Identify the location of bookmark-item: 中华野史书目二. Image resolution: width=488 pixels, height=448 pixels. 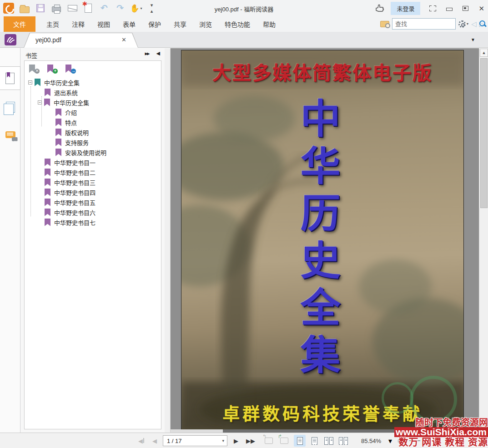
(93, 172).